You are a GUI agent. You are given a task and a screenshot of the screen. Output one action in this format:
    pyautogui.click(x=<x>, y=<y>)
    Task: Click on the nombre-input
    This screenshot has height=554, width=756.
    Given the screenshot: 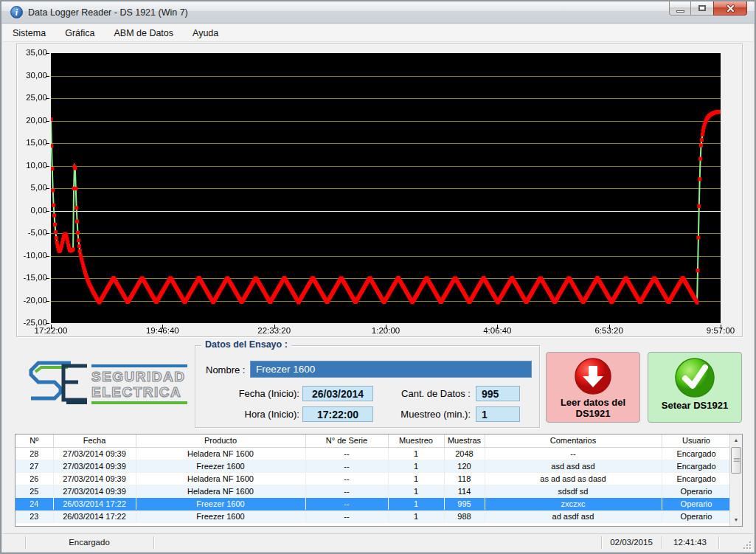 What is the action you would take?
    pyautogui.click(x=391, y=369)
    